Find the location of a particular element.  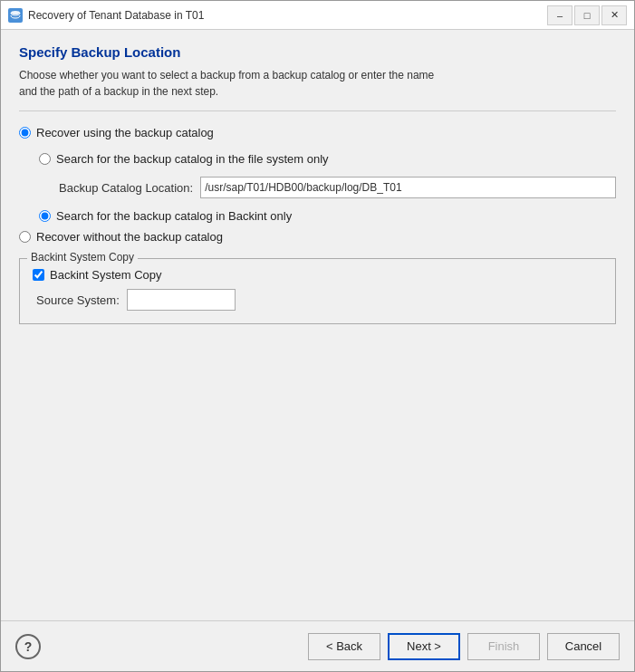

cancel-button: Cancel is located at coordinates (583, 647).